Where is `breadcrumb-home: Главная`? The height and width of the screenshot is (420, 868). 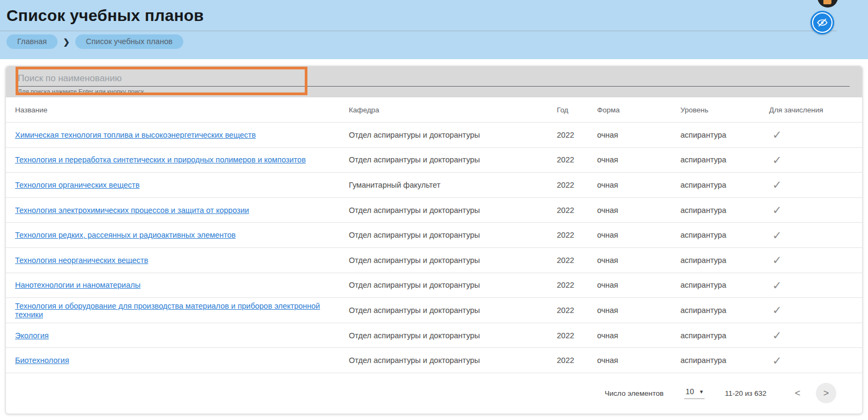
breadcrumb-home: Главная is located at coordinates (32, 42).